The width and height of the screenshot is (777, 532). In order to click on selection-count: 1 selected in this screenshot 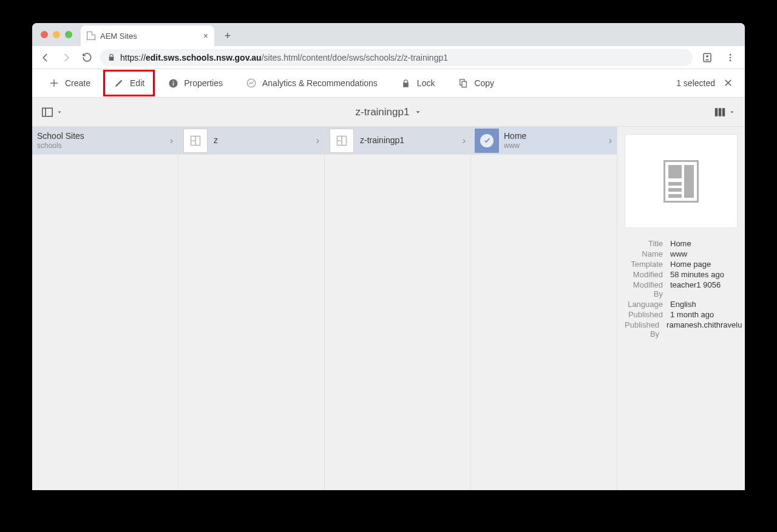, I will do `click(696, 83)`.